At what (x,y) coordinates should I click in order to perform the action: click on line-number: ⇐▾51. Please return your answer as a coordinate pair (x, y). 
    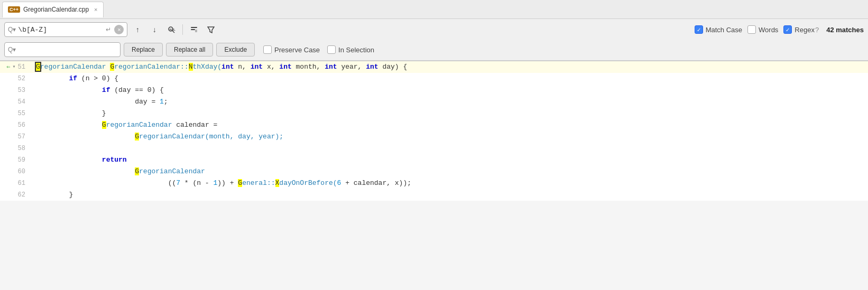
    Looking at the image, I should click on (16, 67).